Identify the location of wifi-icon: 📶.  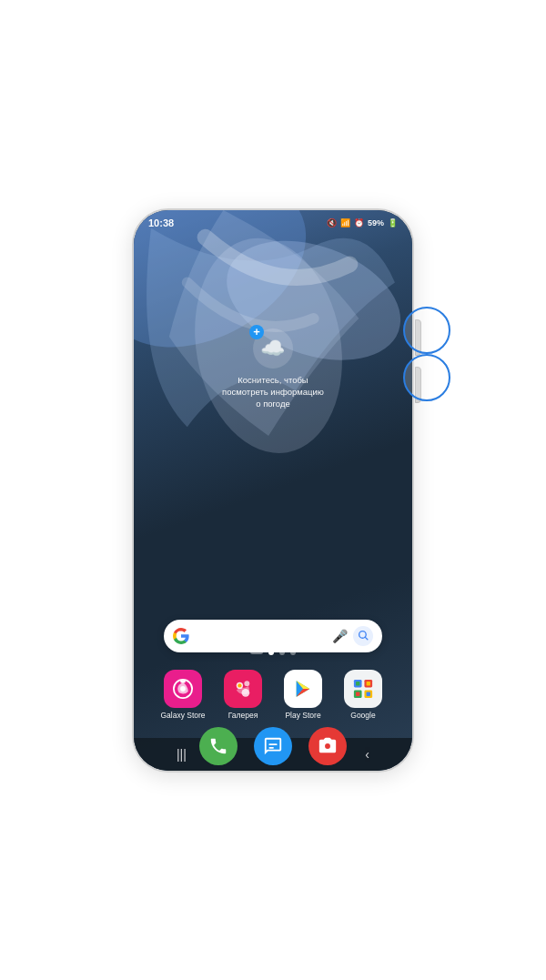
(346, 223).